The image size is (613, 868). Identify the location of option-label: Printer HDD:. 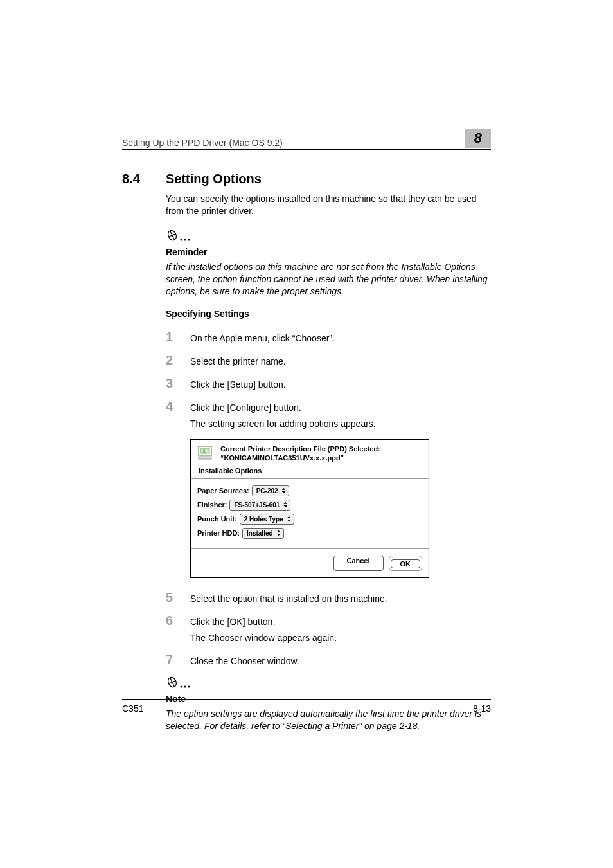
(218, 533).